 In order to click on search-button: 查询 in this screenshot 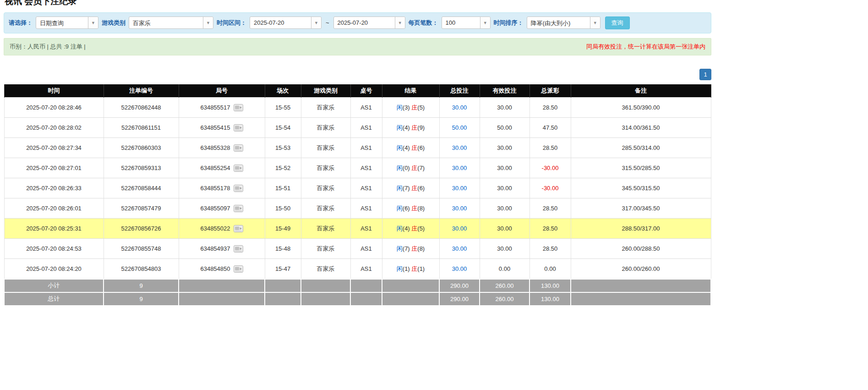, I will do `click(617, 23)`.